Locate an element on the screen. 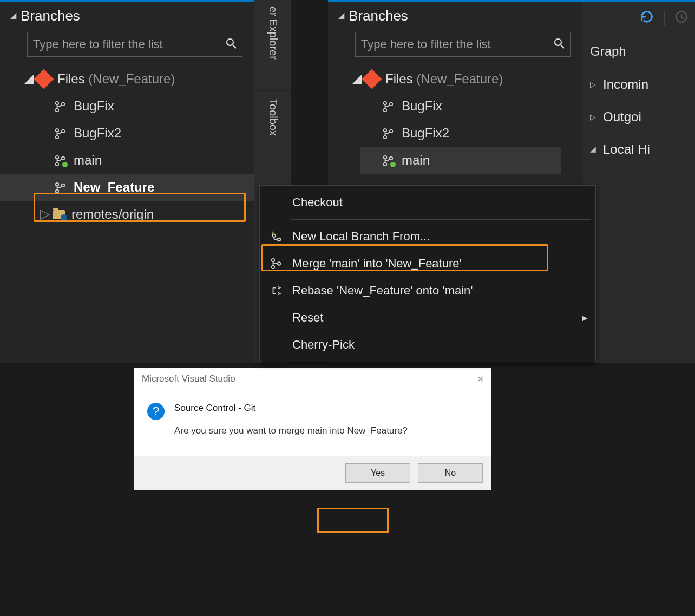 The height and width of the screenshot is (616, 695). menu-reset: Reset▶ is located at coordinates (428, 318).